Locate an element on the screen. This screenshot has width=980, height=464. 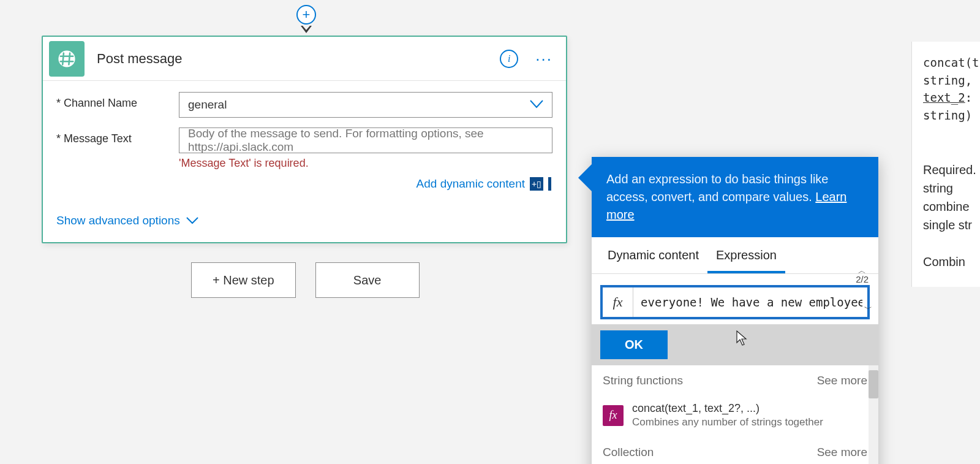
doc-signature-line1: concat(t is located at coordinates (952, 63).